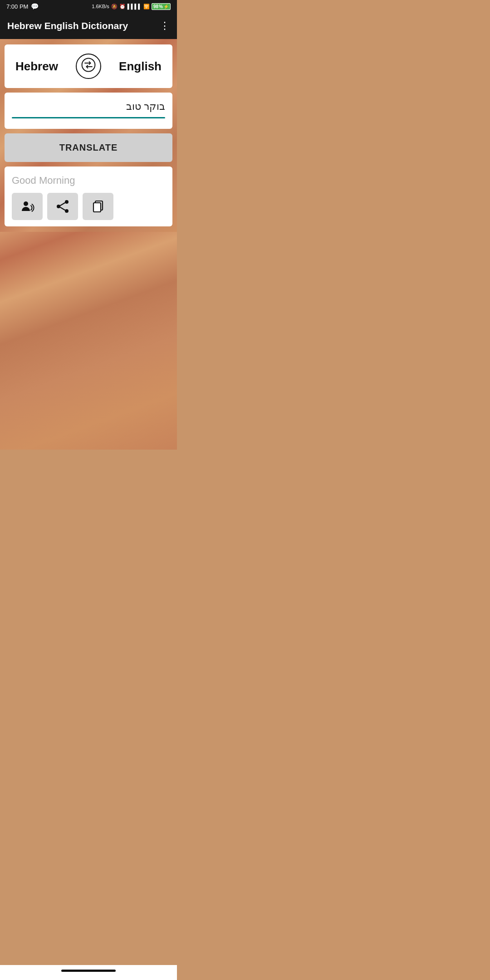  Describe the element at coordinates (88, 206) in the screenshot. I see `result-actions` at that location.